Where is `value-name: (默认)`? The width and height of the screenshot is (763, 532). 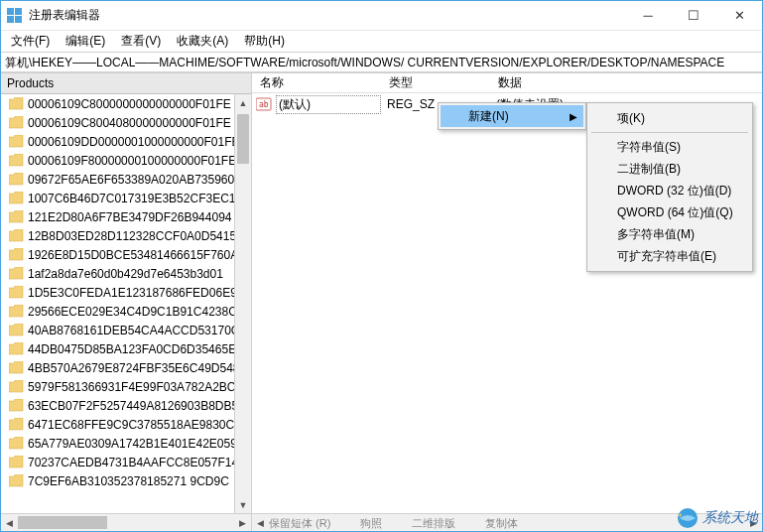 value-name: (默认) is located at coordinates (328, 105).